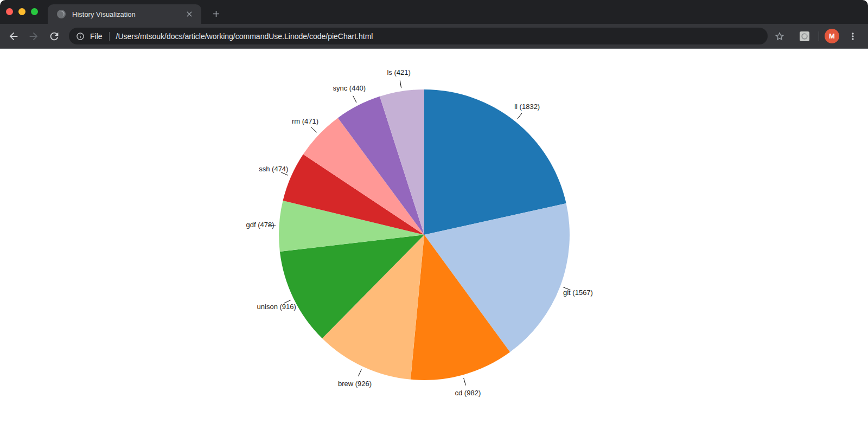 The image size is (868, 430). What do you see at coordinates (80, 36) in the screenshot?
I see `page-info-icon` at bounding box center [80, 36].